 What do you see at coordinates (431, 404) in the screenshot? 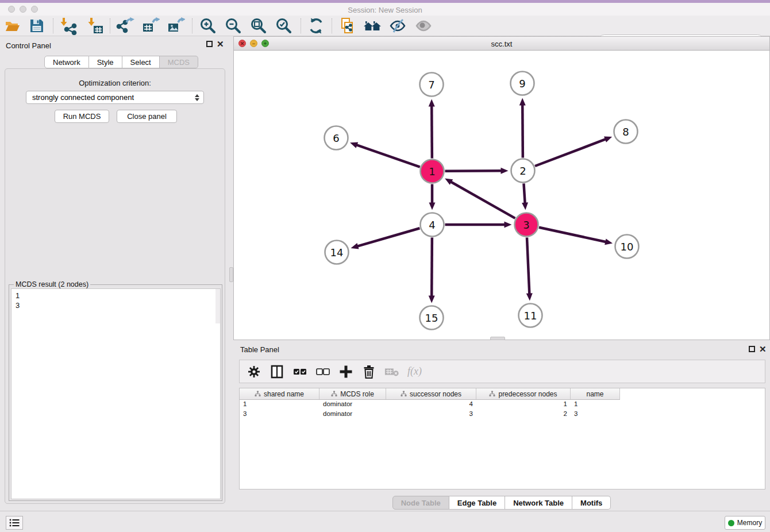
I see `cell-successor-nodes: 4` at bounding box center [431, 404].